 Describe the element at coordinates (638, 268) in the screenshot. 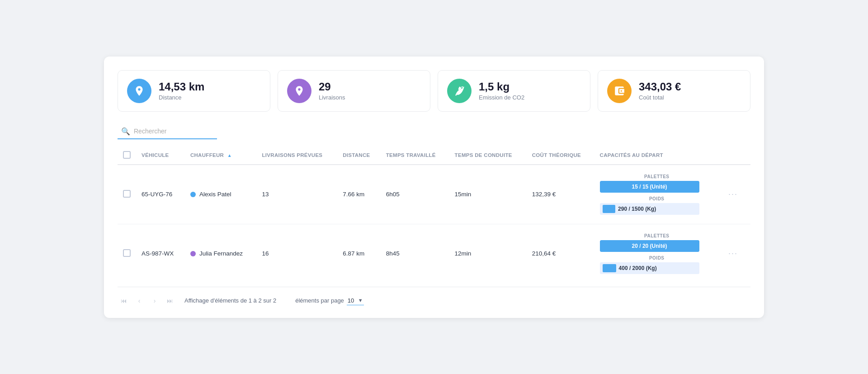

I see `poids-value-1: 400 / 2000 (Kg)` at that location.